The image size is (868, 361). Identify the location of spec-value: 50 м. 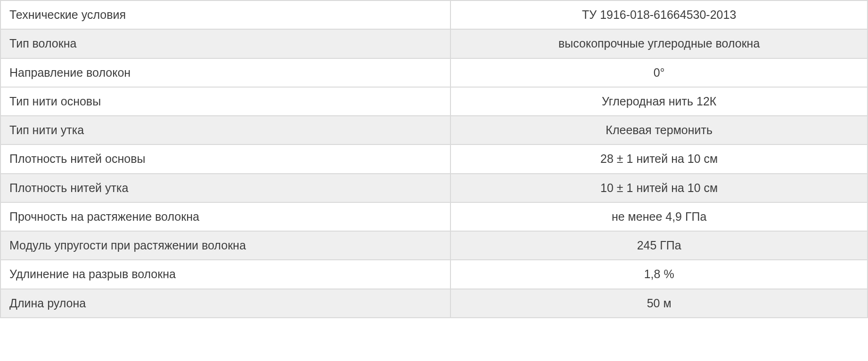
(659, 303).